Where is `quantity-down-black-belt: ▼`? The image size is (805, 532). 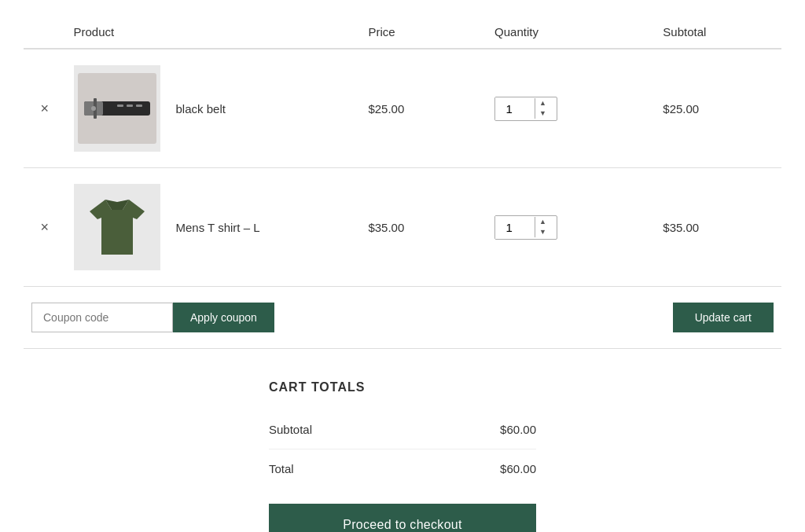 quantity-down-black-belt: ▼ is located at coordinates (542, 113).